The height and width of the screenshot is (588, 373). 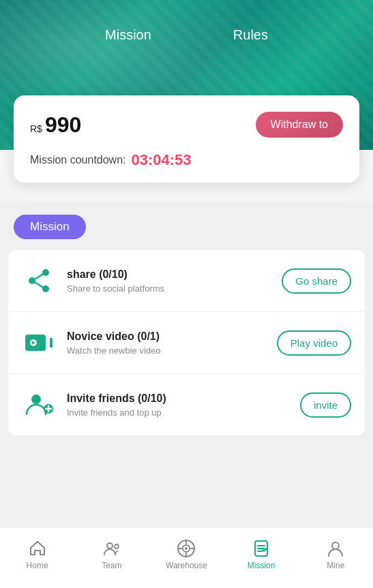 I want to click on mission-item-invite: Invite friends (0/10) Invite friends and…, so click(x=187, y=405).